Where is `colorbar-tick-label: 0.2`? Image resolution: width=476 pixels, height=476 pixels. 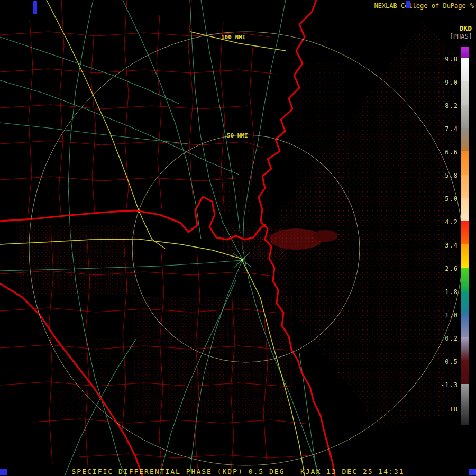 colorbar-tick-label: 0.2 is located at coordinates (452, 338).